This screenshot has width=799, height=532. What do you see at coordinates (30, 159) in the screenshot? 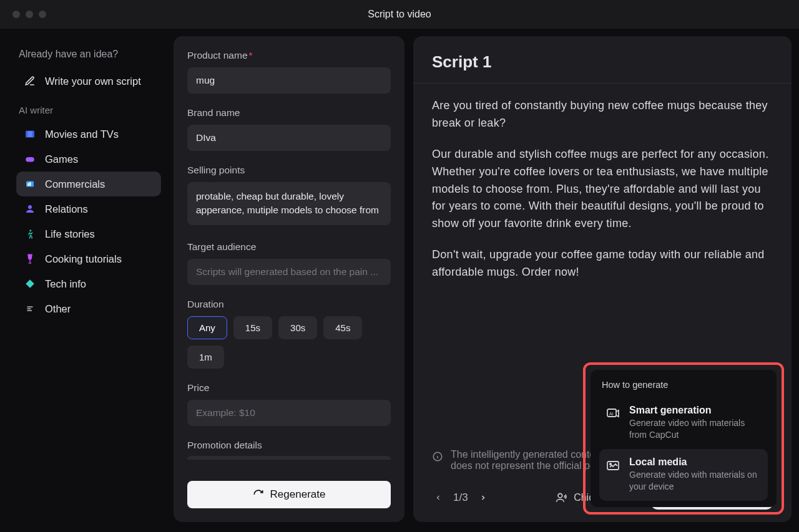
I see `gamepad-icon` at bounding box center [30, 159].